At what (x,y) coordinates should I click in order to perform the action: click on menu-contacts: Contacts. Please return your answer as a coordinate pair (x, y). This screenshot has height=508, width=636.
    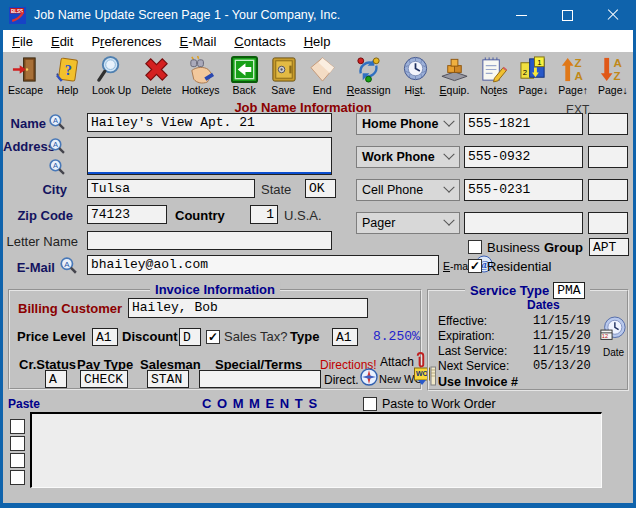
    Looking at the image, I should click on (260, 42).